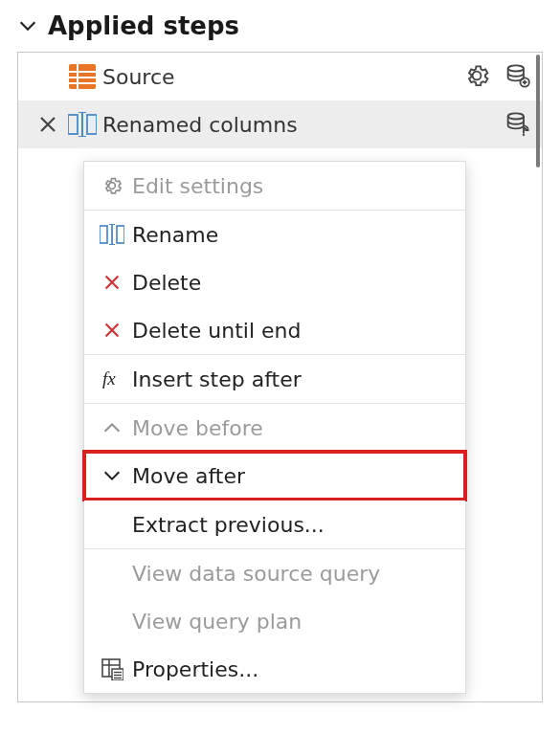 Image resolution: width=560 pixels, height=734 pixels. I want to click on fx-icon: fx, so click(112, 379).